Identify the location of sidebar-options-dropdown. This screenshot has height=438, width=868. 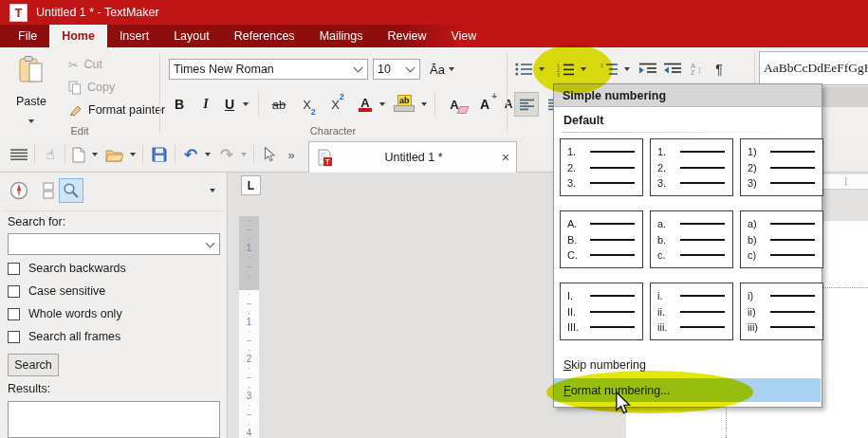
(212, 191).